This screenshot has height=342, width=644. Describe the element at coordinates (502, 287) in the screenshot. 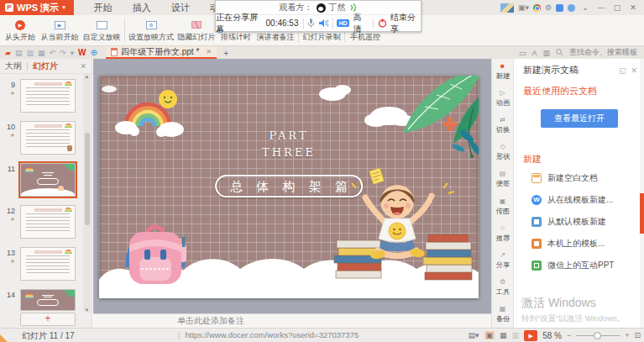

I see `strip-tools: ⚙工具` at that location.